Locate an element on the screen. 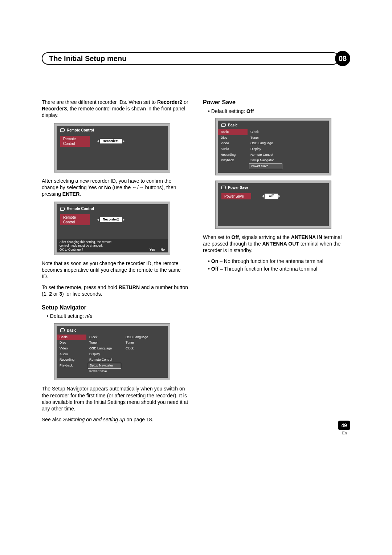  bullet-list: On – No through function for the antenna… is located at coordinates (276, 265).